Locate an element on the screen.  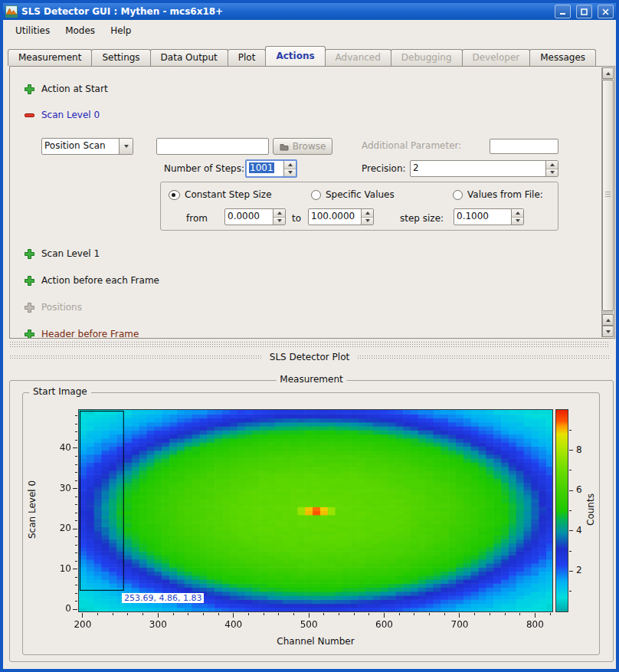
window-title: SLS Detector GUI : Mythen - mcs6x18+ is located at coordinates (285, 11).